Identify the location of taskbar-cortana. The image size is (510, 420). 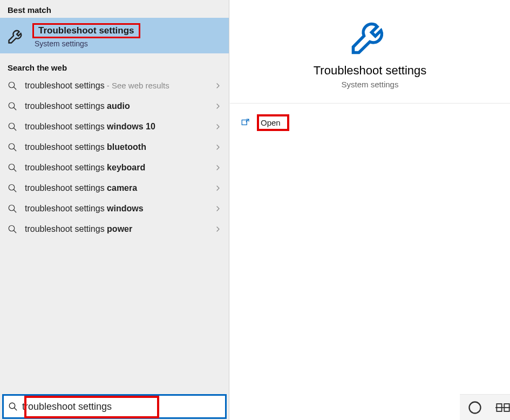
(475, 408).